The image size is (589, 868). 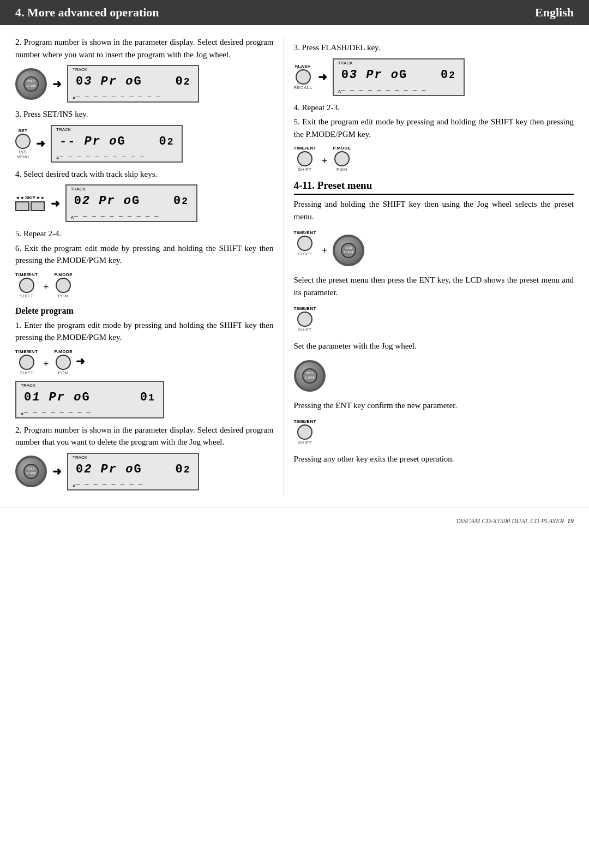 What do you see at coordinates (348, 250) in the screenshot?
I see `preset-jog-inner: TASCAM` at bounding box center [348, 250].